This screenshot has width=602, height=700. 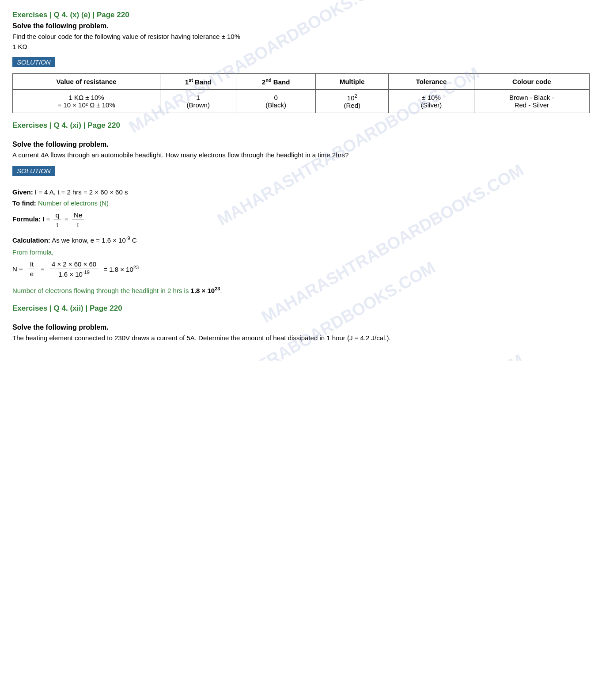 I want to click on fraction-big: 4 × 2 × 60 × 60 1.6 × 10-19, so click(x=74, y=269).